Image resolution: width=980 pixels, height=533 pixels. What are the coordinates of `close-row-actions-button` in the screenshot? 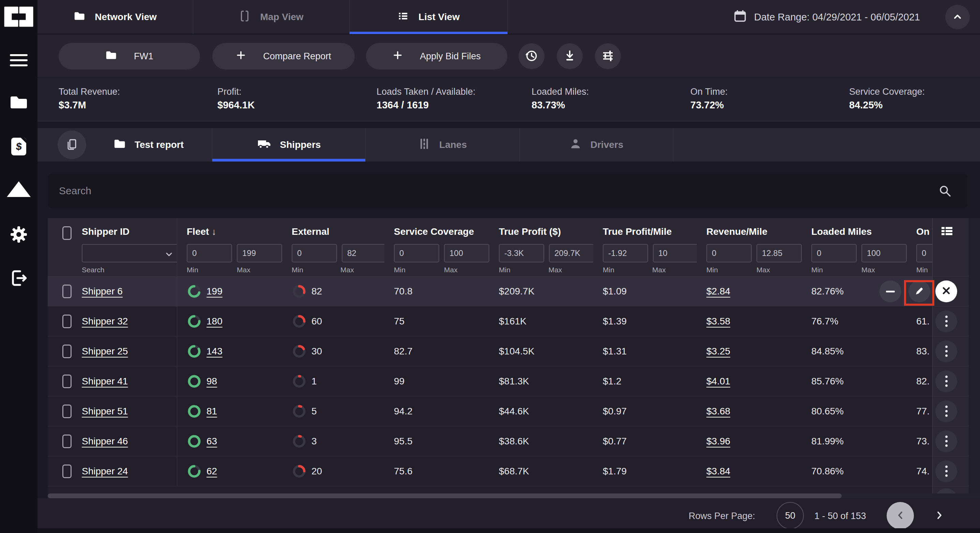 It's located at (947, 291).